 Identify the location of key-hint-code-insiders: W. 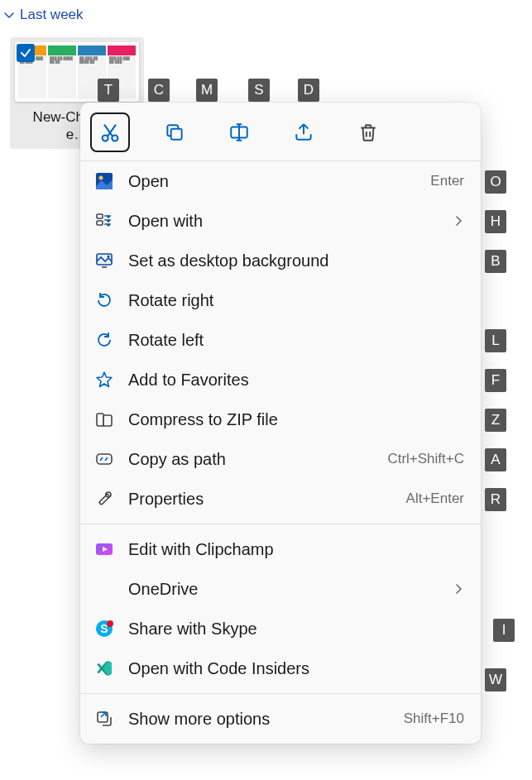
(496, 680).